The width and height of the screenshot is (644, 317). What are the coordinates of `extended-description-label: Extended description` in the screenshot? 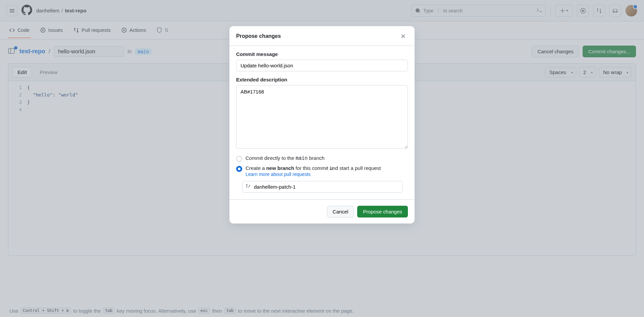 It's located at (322, 80).